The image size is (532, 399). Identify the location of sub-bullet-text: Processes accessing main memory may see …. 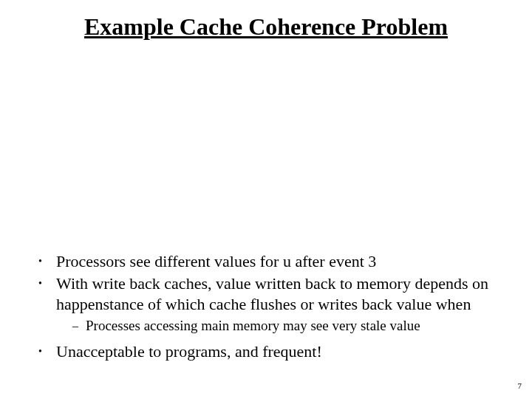
(298, 327).